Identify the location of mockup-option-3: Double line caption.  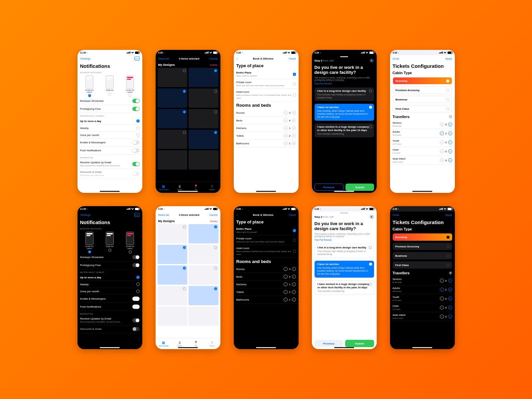
(130, 243).